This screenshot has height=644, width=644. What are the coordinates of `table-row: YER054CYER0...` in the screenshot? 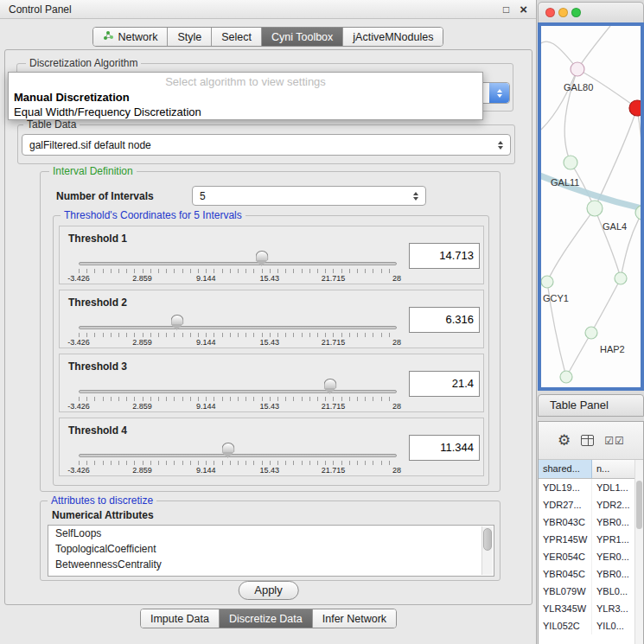 It's located at (591, 557).